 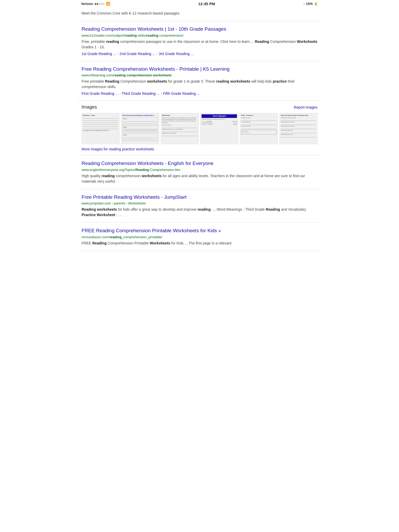 What do you see at coordinates (311, 4) in the screenshot?
I see `status-right: ↑ 15% 🔋` at bounding box center [311, 4].